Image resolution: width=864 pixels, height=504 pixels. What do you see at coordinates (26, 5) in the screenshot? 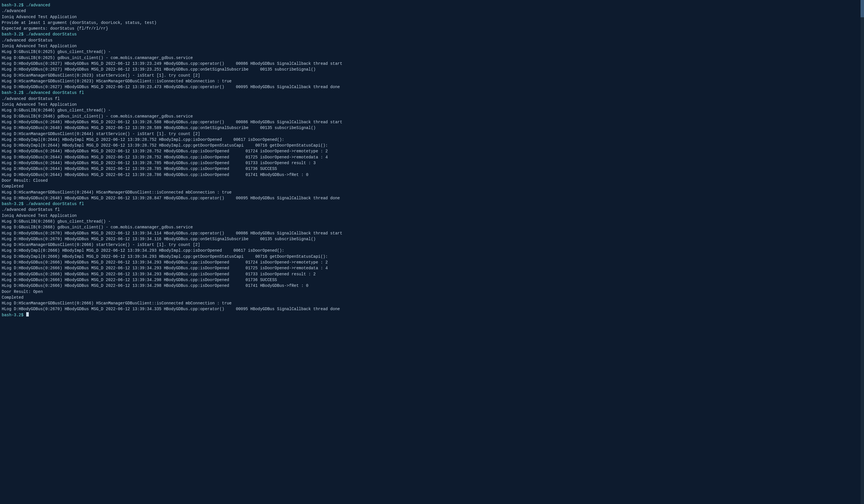
I see `line-left: bash-3.2$ ./advanced` at bounding box center [26, 5].